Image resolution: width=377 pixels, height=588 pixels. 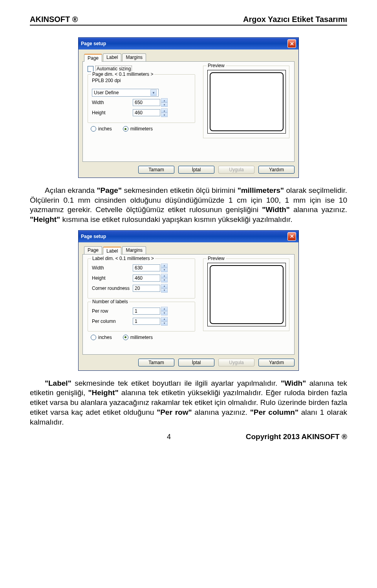 What do you see at coordinates (146, 288) in the screenshot?
I see `corner-roundness-input: 20` at bounding box center [146, 288].